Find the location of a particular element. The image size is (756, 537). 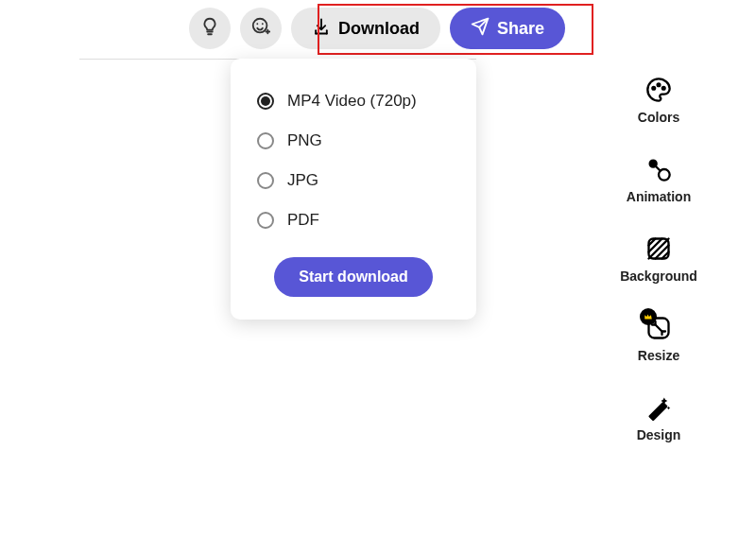

add-face-icon is located at coordinates (261, 28).